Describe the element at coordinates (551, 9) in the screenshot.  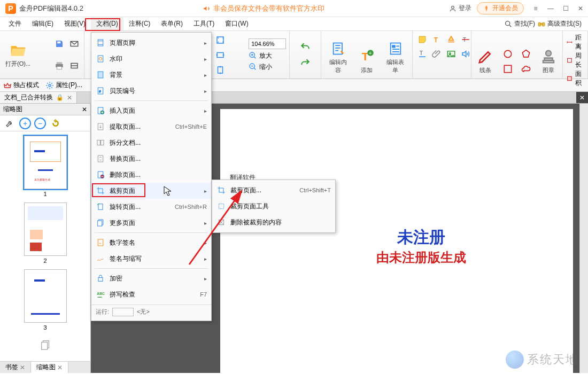
I see `minimize-button: —` at that location.